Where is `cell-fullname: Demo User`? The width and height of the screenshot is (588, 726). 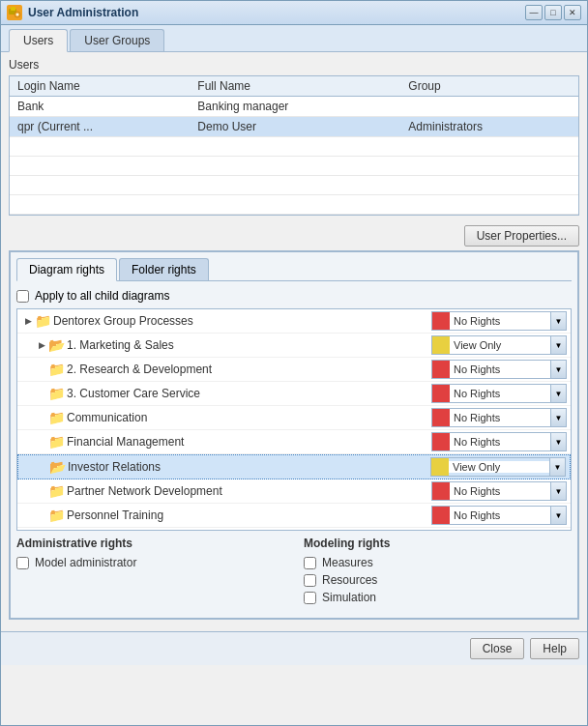 cell-fullname: Demo User is located at coordinates (295, 128).